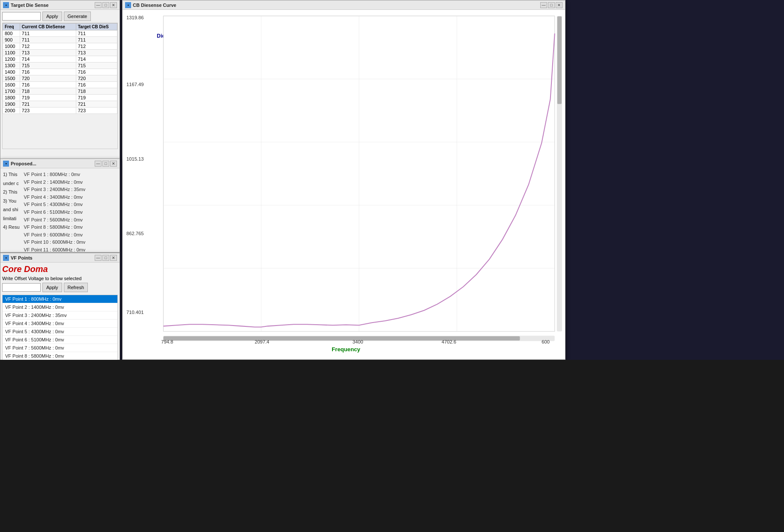  I want to click on offset-input, so click(21, 287).